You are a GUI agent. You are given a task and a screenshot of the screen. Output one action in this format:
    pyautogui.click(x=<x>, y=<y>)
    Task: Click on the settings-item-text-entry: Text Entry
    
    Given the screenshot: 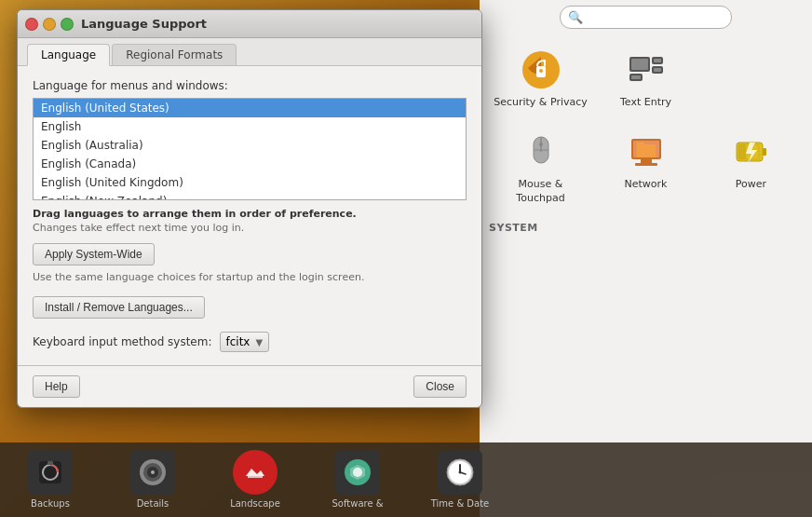 What is the action you would take?
    pyautogui.click(x=646, y=78)
    